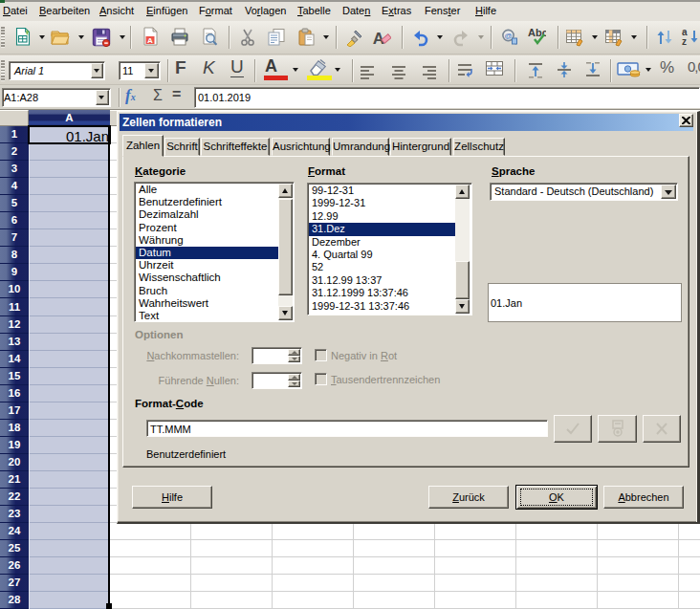 The height and width of the screenshot is (609, 700). Describe the element at coordinates (150, 40) in the screenshot. I see `svg-text: A` at that location.